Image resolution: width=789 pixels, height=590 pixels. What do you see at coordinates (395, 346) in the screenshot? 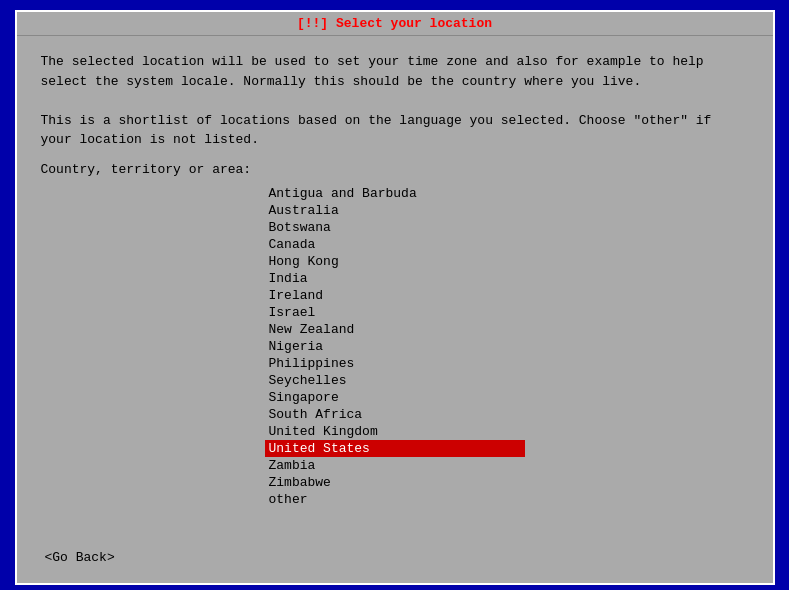
I see `list-item: Nigeria` at bounding box center [395, 346].